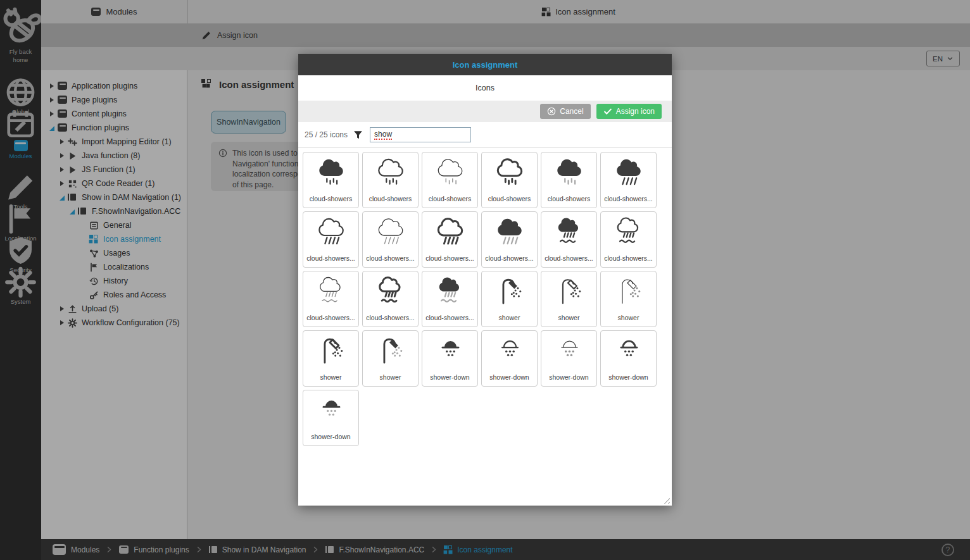 This screenshot has width=970, height=560. What do you see at coordinates (485, 111) in the screenshot?
I see `dialog-toolbar: Cancel Assign icon` at bounding box center [485, 111].